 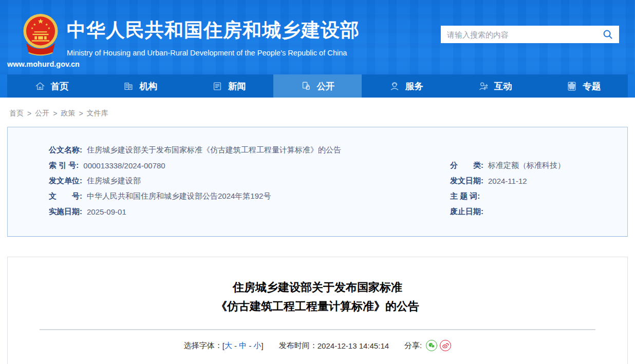 What do you see at coordinates (338, 181) in the screenshot?
I see `info-row: 发文单位: 住房城乡建设部 发文日期: 2024-11-12` at bounding box center [338, 181].